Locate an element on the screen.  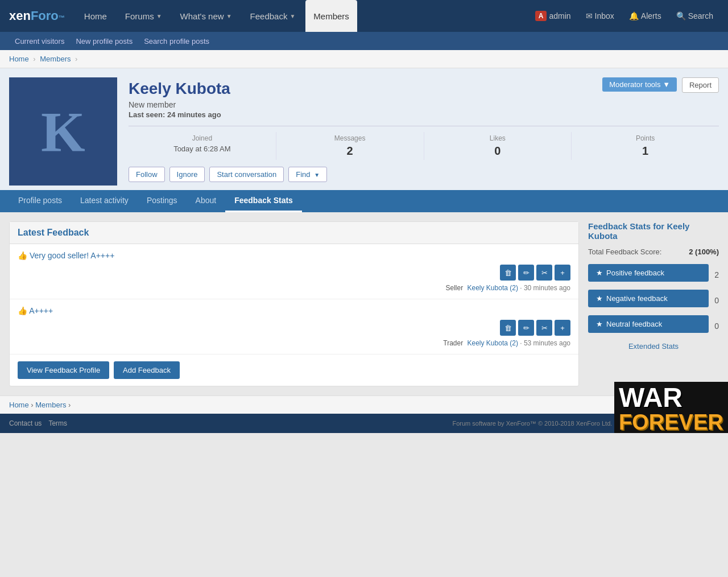
edit-btn-1: ✏ is located at coordinates (526, 273).